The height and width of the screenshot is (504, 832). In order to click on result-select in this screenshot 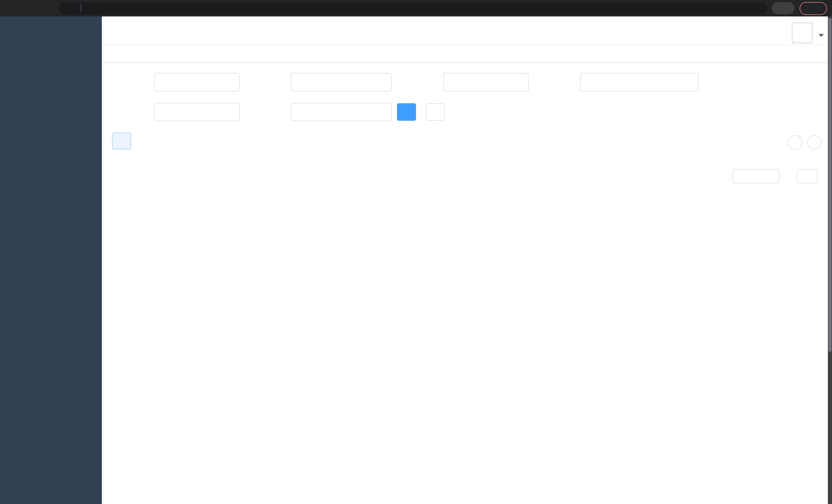, I will do `click(341, 112)`.